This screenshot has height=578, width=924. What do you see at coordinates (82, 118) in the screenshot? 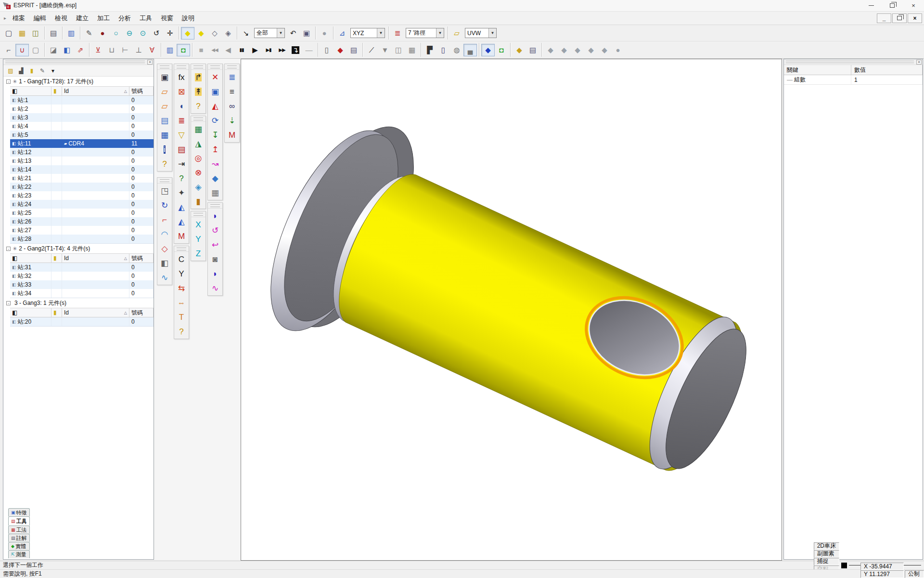
I see `station-row: ◧站:3 0` at bounding box center [82, 118].